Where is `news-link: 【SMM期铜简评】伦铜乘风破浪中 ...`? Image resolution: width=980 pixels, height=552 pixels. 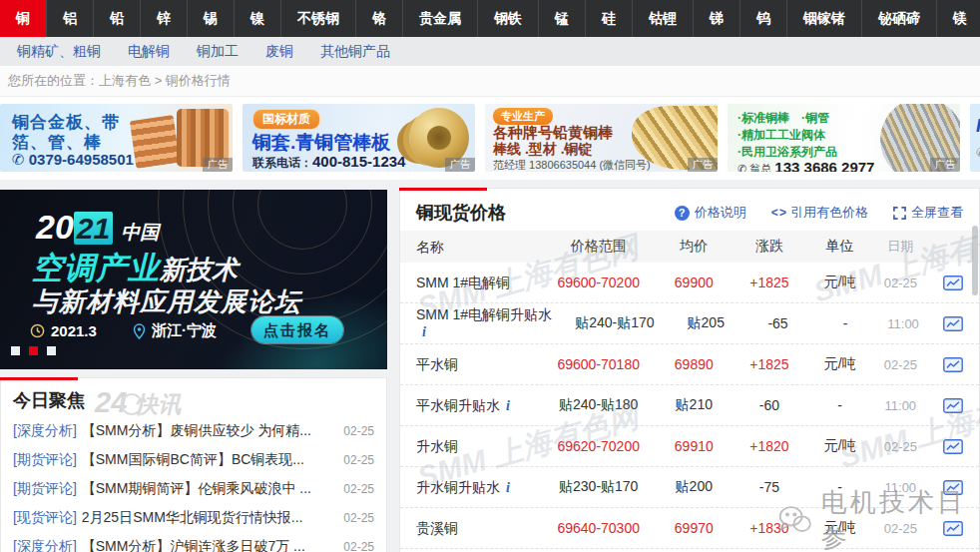
news-link: 【SMM期铜简评】伦铜乘风破浪中 ... is located at coordinates (210, 489).